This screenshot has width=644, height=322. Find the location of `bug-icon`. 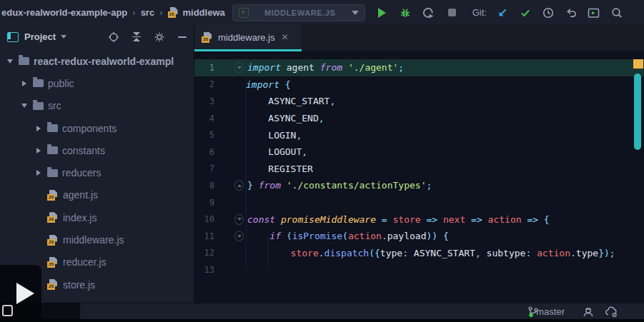

bug-icon is located at coordinates (405, 13).